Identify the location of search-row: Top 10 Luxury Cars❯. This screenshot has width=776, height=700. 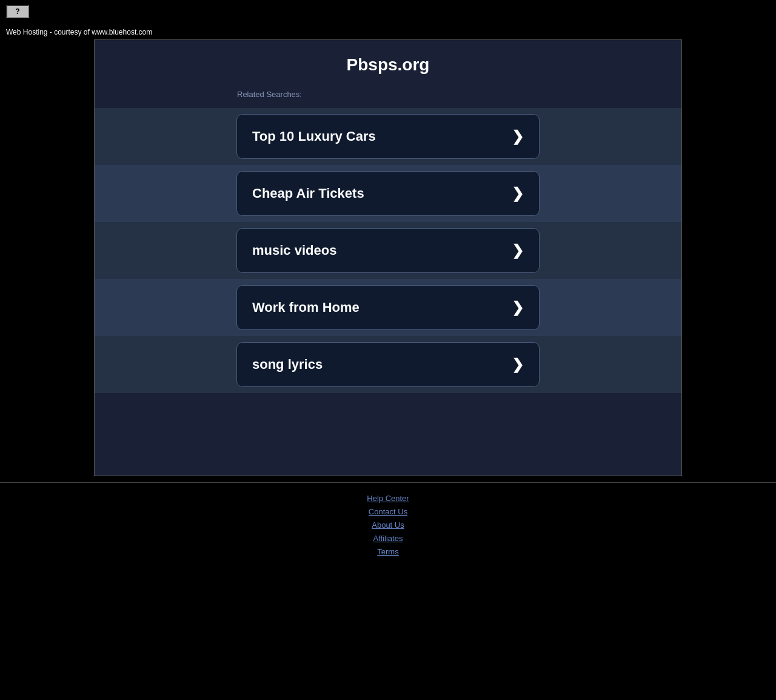
(388, 136).